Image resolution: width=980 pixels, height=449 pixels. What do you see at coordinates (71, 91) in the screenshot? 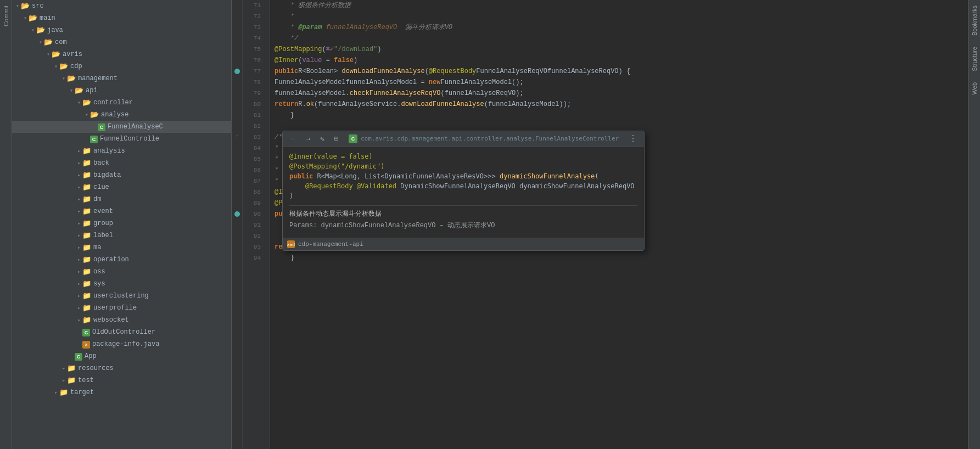
I see `tree-arrow-api` at bounding box center [71, 91].